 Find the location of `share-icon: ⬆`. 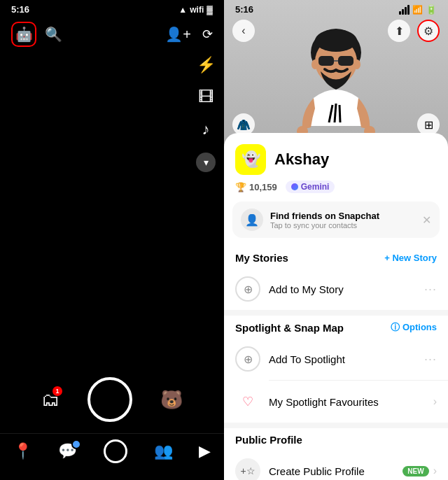

share-icon: ⬆ is located at coordinates (399, 31).